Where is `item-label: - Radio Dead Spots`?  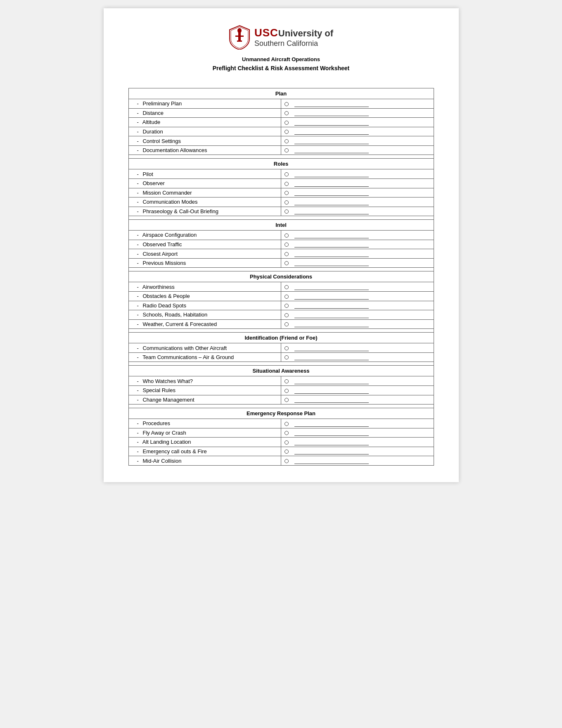 item-label: - Radio Dead Spots is located at coordinates (205, 306).